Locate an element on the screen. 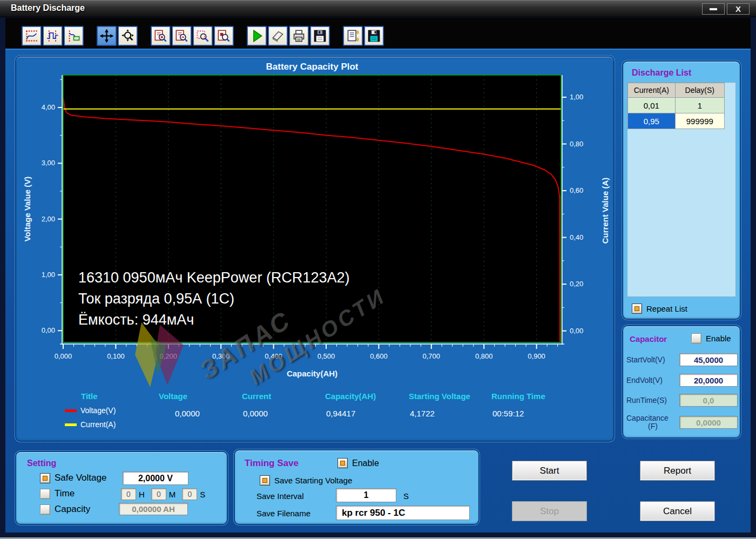 This screenshot has height=539, width=756. timing-enable-checkbox is located at coordinates (342, 463).